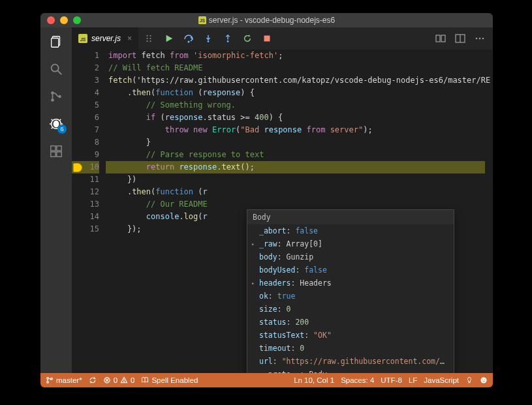 This screenshot has height=405, width=532. What do you see at coordinates (351, 257) in the screenshot?
I see `hover-property-row: body: Gunzip` at bounding box center [351, 257].